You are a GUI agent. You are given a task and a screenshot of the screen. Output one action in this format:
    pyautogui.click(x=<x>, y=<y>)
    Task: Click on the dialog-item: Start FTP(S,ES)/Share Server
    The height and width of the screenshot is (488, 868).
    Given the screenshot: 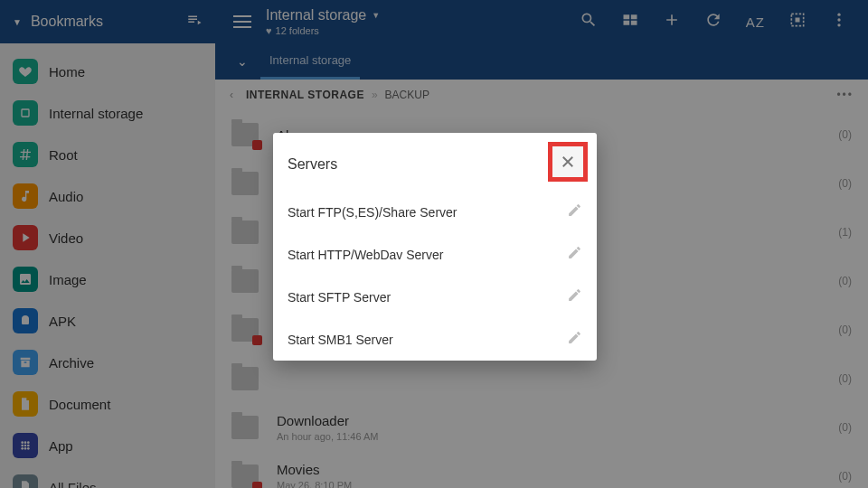 What is the action you would take?
    pyautogui.click(x=435, y=211)
    